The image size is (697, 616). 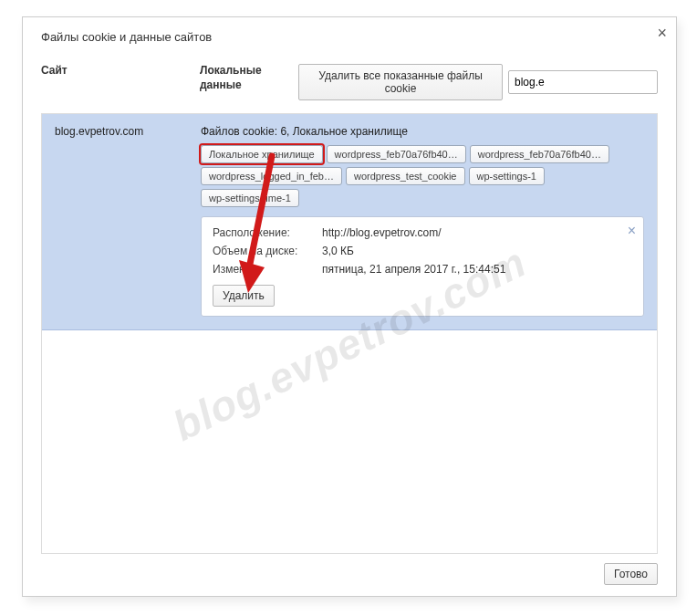 What do you see at coordinates (250, 198) in the screenshot?
I see `chip-cookie: wp-settings-time-1` at bounding box center [250, 198].